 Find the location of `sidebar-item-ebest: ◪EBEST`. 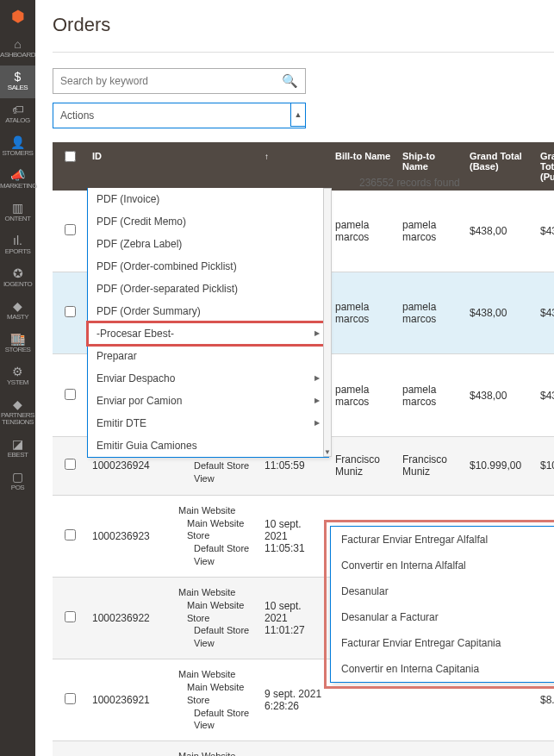

sidebar-item-ebest: ◪EBEST is located at coordinates (17, 449).